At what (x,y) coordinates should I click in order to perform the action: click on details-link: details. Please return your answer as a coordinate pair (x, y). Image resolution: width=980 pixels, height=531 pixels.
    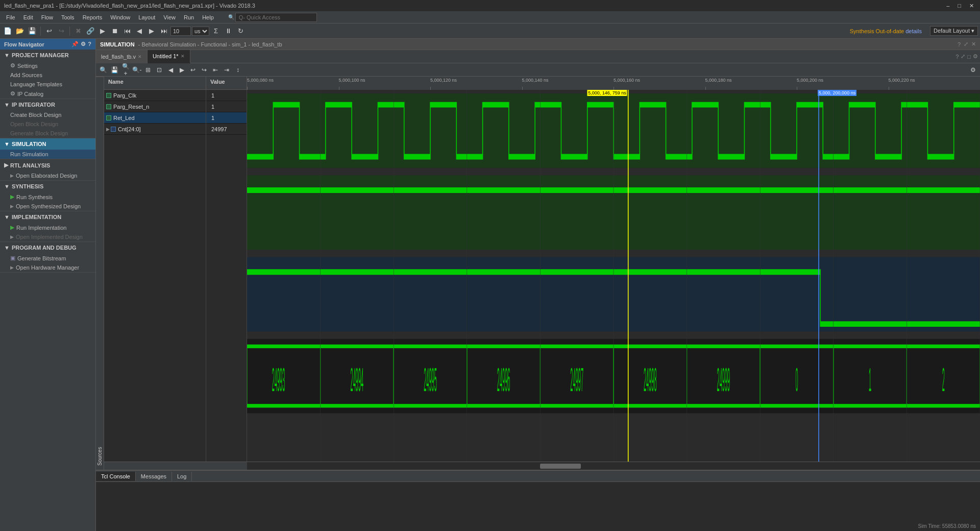
    Looking at the image, I should click on (914, 31).